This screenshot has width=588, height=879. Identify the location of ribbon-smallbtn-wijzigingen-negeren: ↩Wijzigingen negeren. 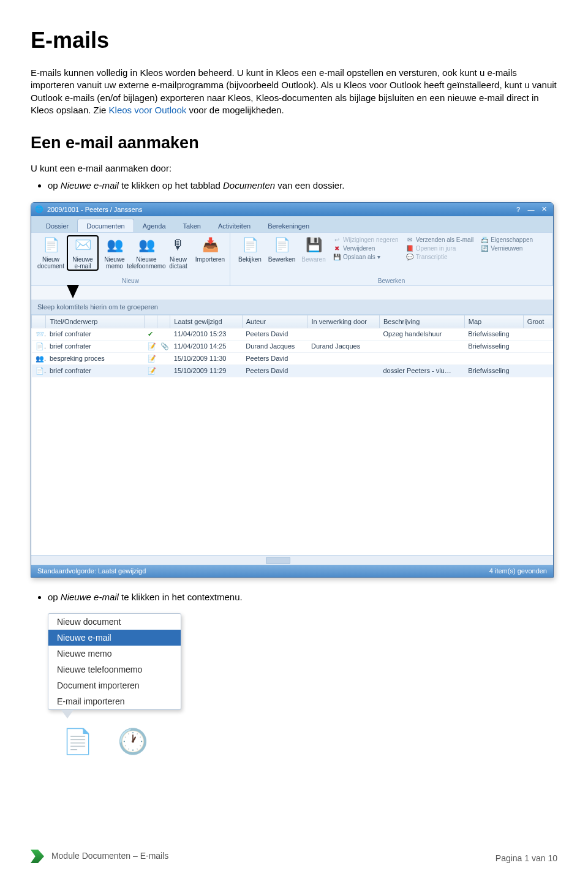
(366, 240).